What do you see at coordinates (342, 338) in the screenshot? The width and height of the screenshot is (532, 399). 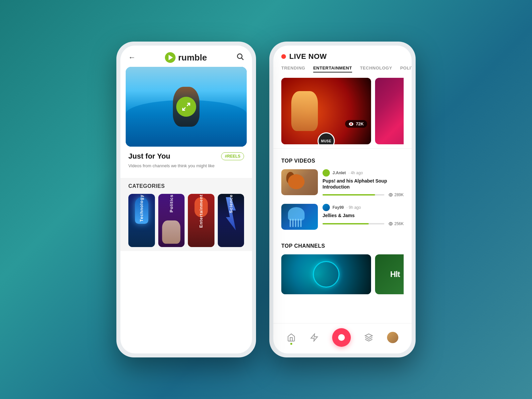 I see `bottom-nav` at bounding box center [342, 338].